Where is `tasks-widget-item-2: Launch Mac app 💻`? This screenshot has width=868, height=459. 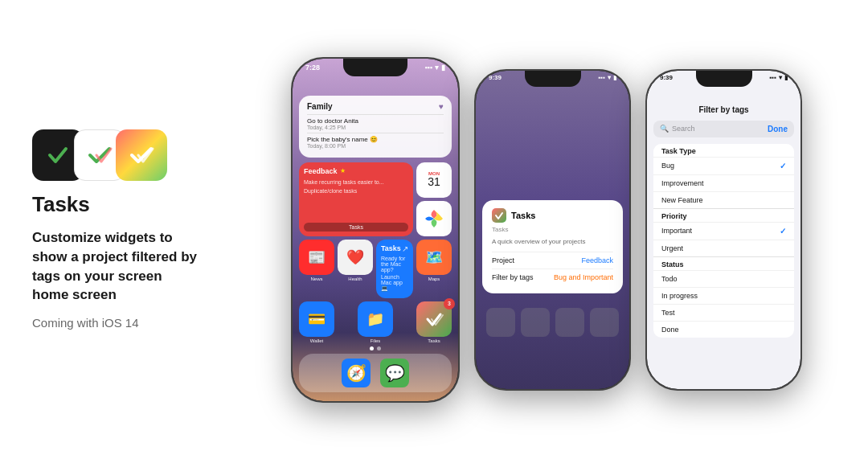
tasks-widget-item-2: Launch Mac app 💻 is located at coordinates (395, 283).